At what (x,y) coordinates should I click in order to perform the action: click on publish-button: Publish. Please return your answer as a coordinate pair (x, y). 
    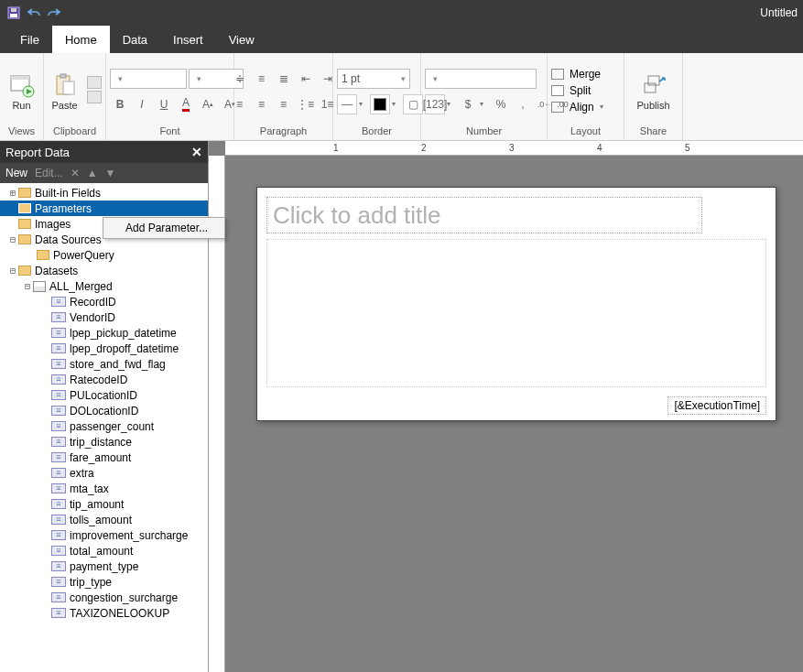
    Looking at the image, I should click on (654, 90).